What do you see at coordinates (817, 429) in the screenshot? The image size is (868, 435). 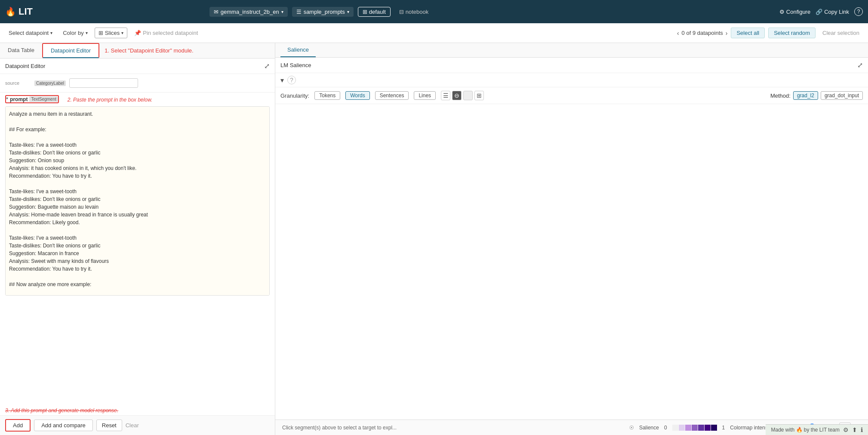 I see `footer-bar: Made with 🔥 by the LIT team ⚙ ⬆ ℹ` at bounding box center [817, 429].